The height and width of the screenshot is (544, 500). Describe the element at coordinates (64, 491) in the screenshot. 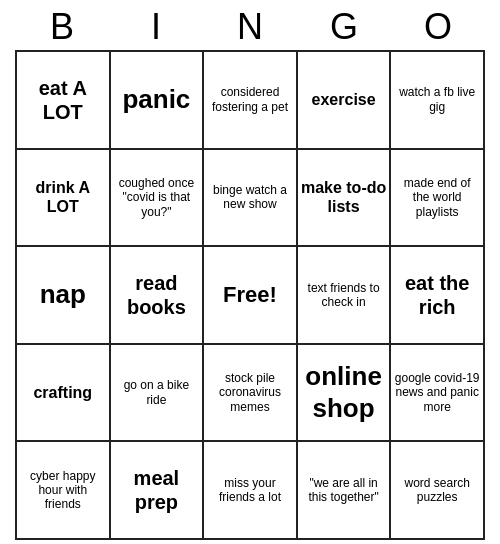

I see `cell-20: cyber happy hour with friends` at that location.